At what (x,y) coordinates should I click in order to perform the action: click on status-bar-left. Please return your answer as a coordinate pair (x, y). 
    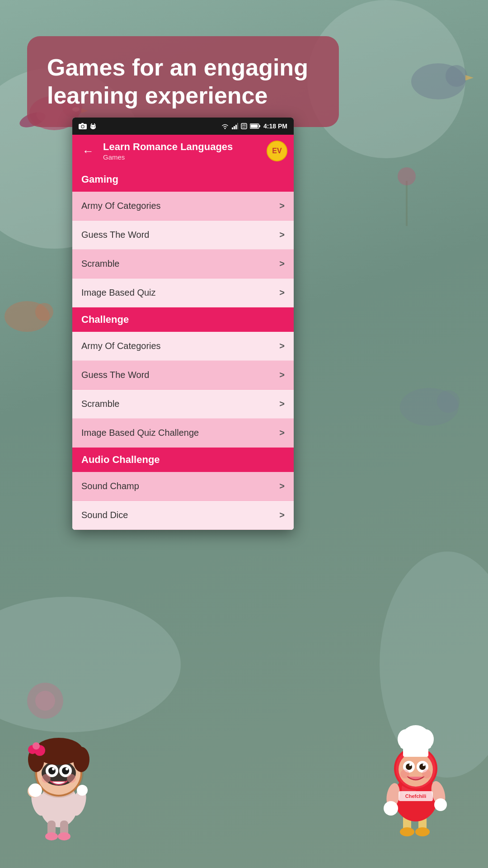
    Looking at the image, I should click on (88, 126).